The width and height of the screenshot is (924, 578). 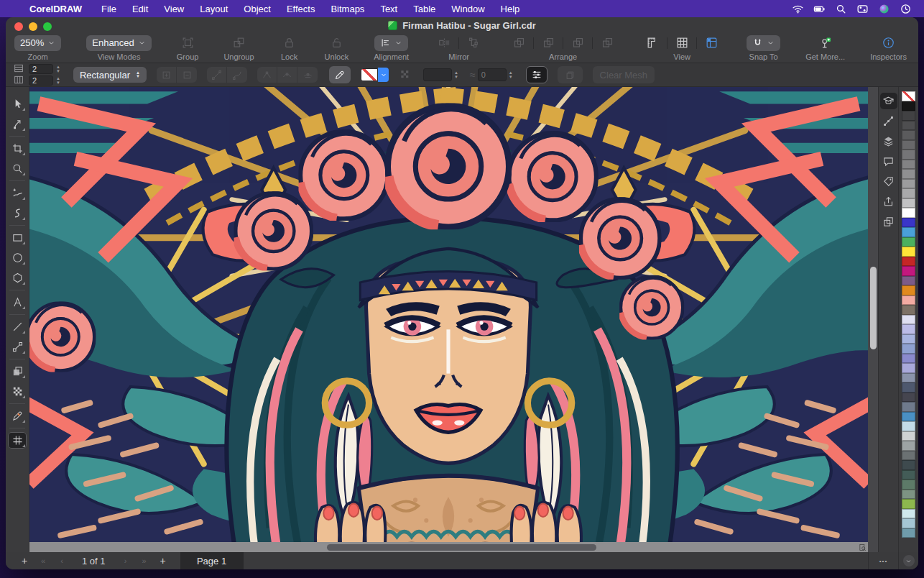 I want to click on transparency-stepper: ▲▼, so click(x=456, y=75).